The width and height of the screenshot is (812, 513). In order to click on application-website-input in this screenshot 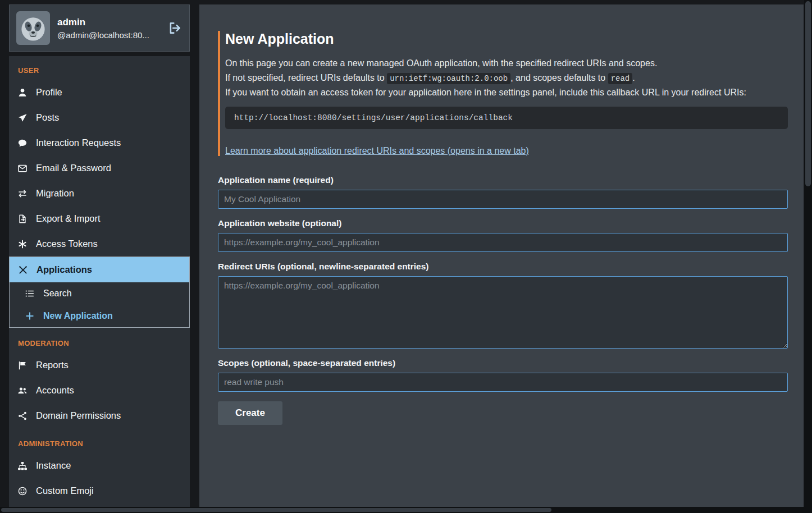, I will do `click(503, 242)`.